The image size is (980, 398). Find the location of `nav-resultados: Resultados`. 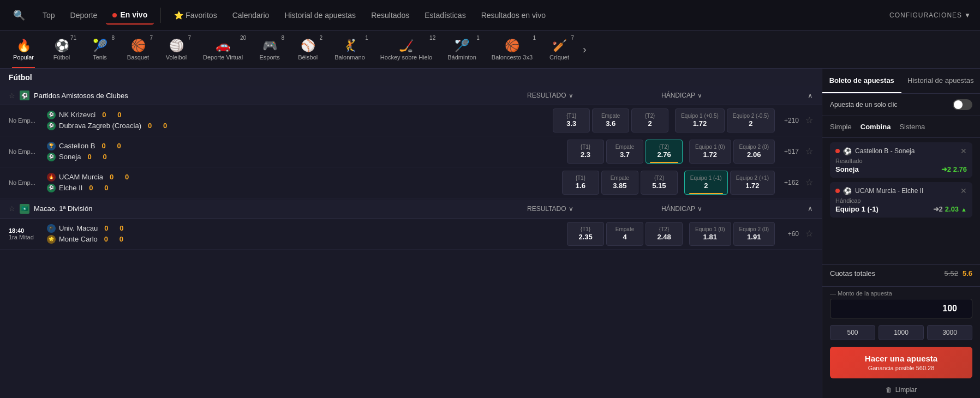

nav-resultados: Resultados is located at coordinates (390, 15).